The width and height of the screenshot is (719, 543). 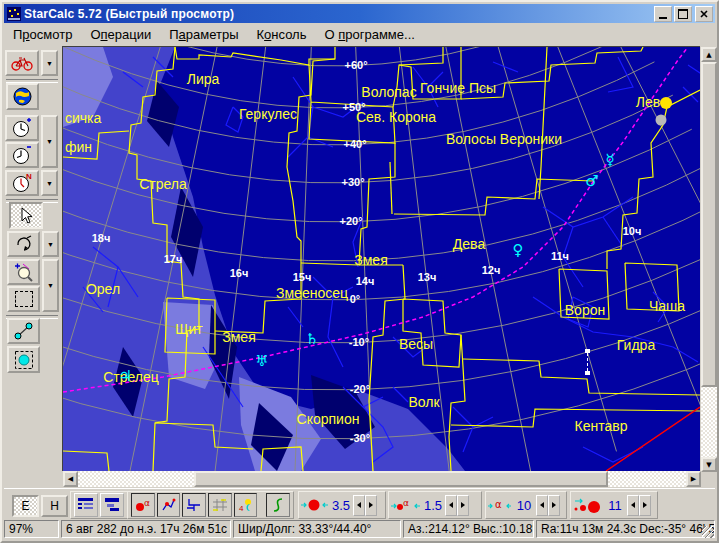 I want to click on menu-item-1: Операции, so click(x=120, y=34).